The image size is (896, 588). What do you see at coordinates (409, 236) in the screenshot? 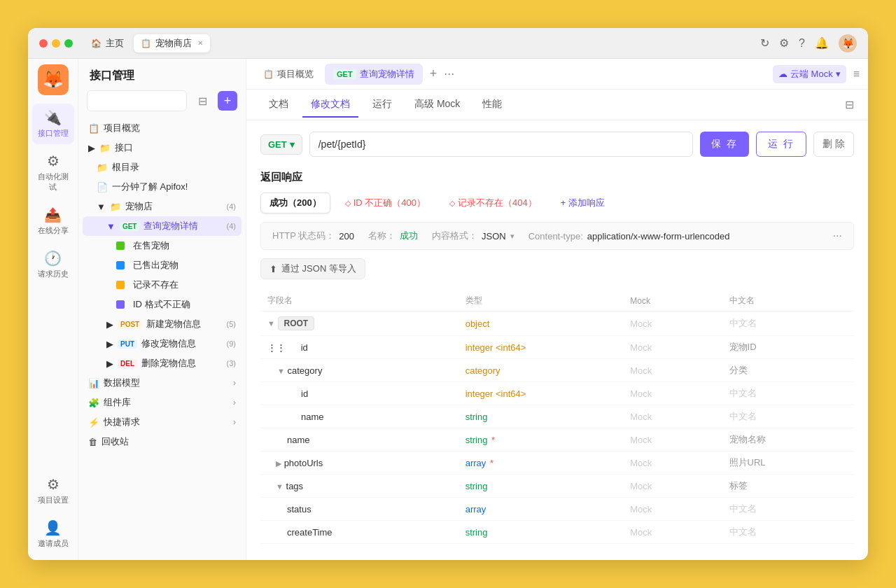
I see `name-value: 成功` at bounding box center [409, 236].